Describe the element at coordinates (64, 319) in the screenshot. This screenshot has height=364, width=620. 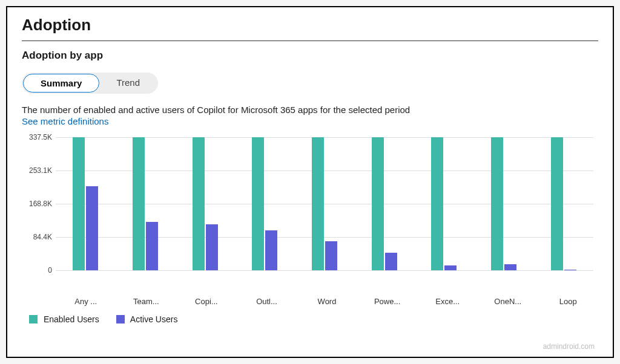
I see `legend-enabled: Enabled Users` at that location.